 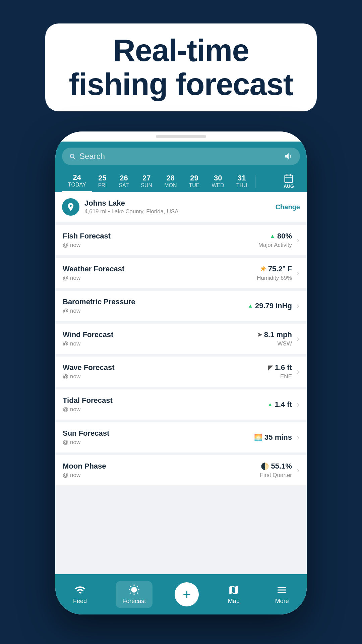 What do you see at coordinates (275, 240) in the screenshot?
I see `fish-forecast-right: ▲ 80% Major Activity` at bounding box center [275, 240].